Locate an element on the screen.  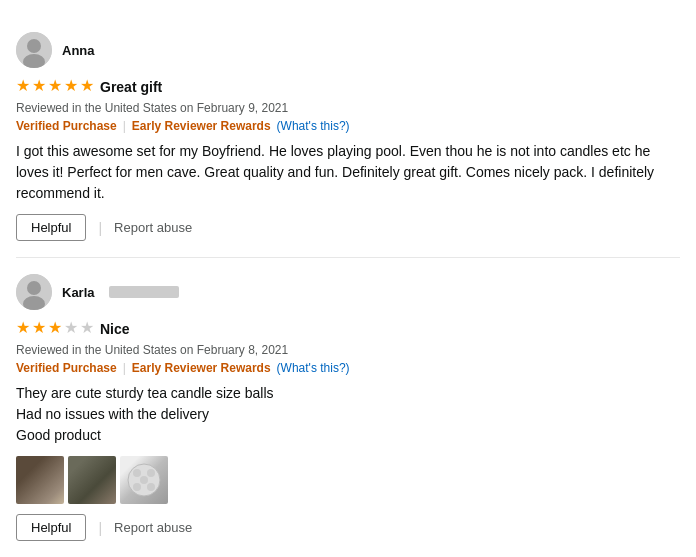
review-body-line-3: Good product is located at coordinates (348, 436).